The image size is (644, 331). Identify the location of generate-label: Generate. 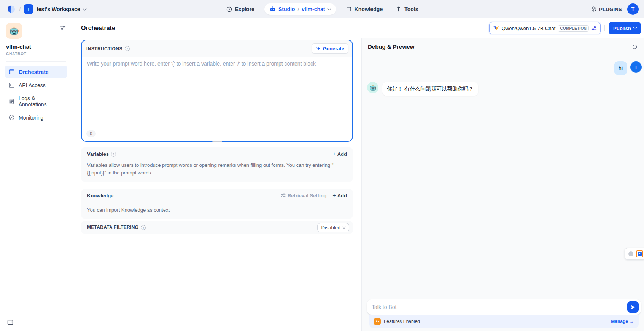
(334, 49).